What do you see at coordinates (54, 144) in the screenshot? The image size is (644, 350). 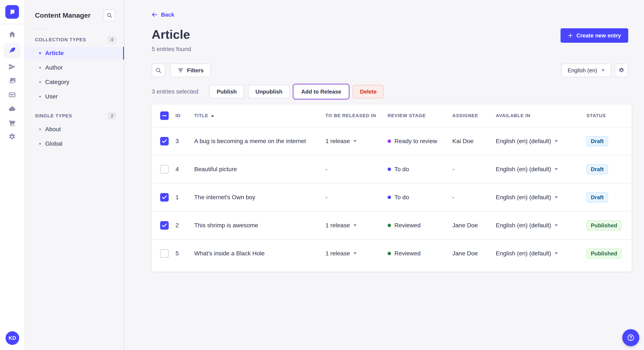 I see `sidebar-item-label: Global` at bounding box center [54, 144].